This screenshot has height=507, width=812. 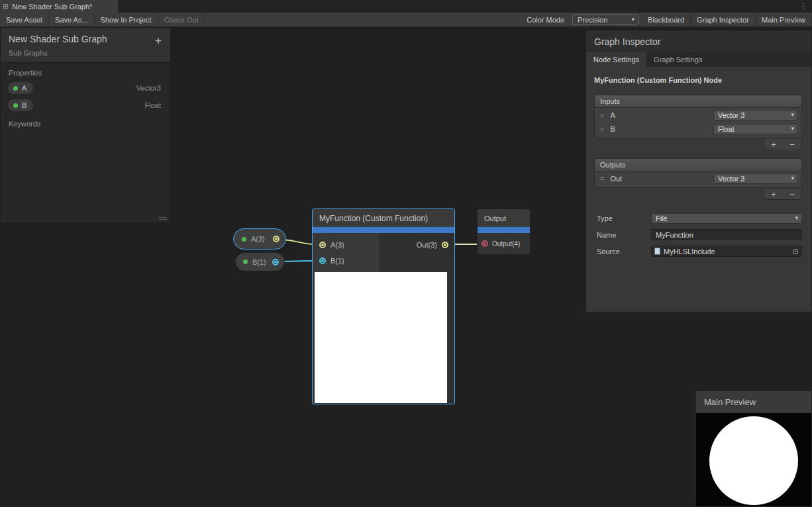 What do you see at coordinates (662, 129) in the screenshot?
I see `input-name: B` at bounding box center [662, 129].